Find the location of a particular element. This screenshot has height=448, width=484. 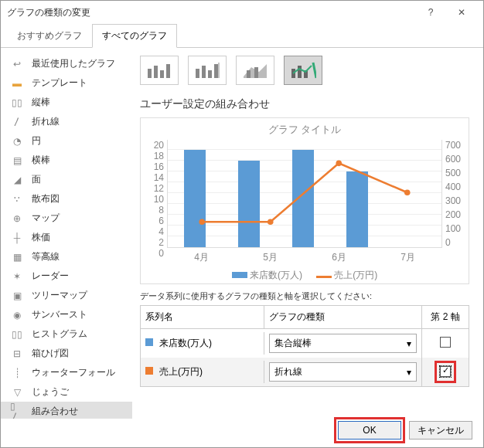

sidebar-item-area: ◢面 is located at coordinates (66, 179).